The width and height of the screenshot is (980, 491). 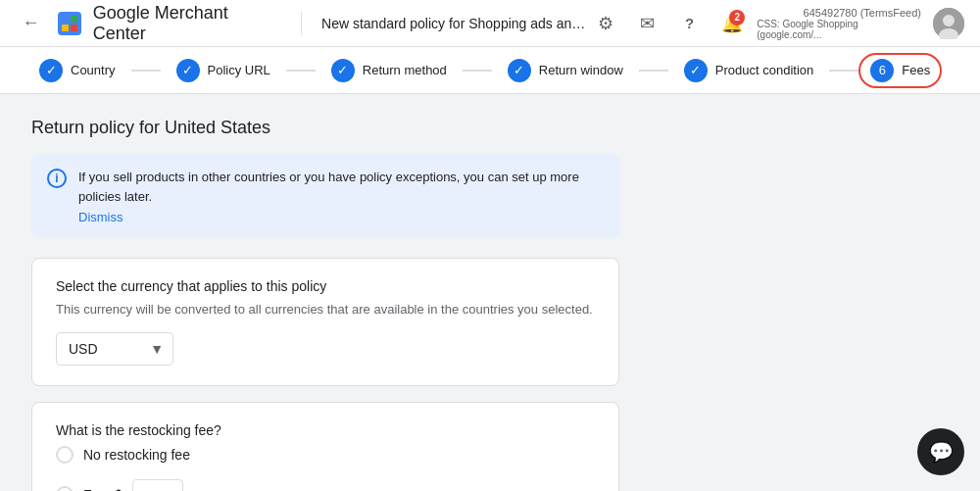 I want to click on step-product-condition: ✓ Product condition, so click(x=749, y=71).